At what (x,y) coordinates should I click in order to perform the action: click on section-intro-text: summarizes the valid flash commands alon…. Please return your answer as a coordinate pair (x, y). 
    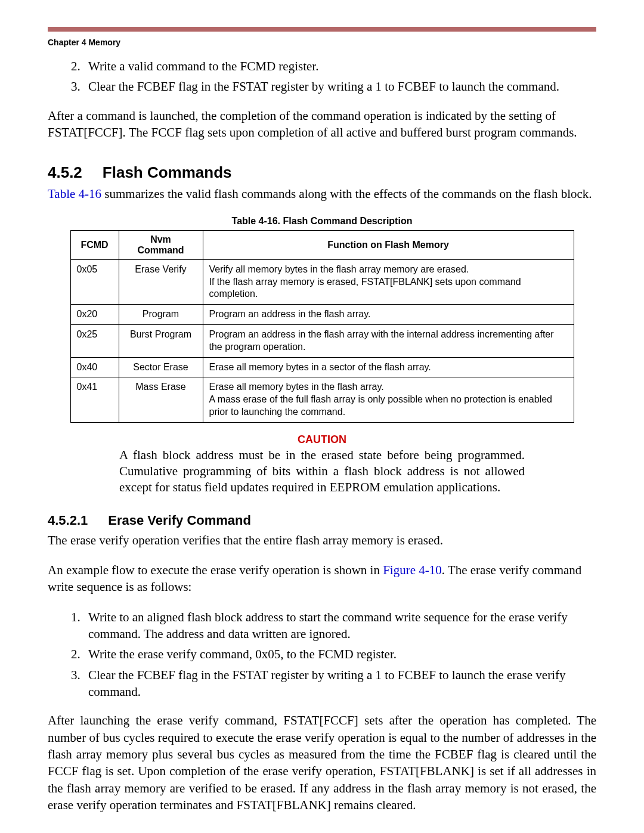
    Looking at the image, I should click on (347, 194).